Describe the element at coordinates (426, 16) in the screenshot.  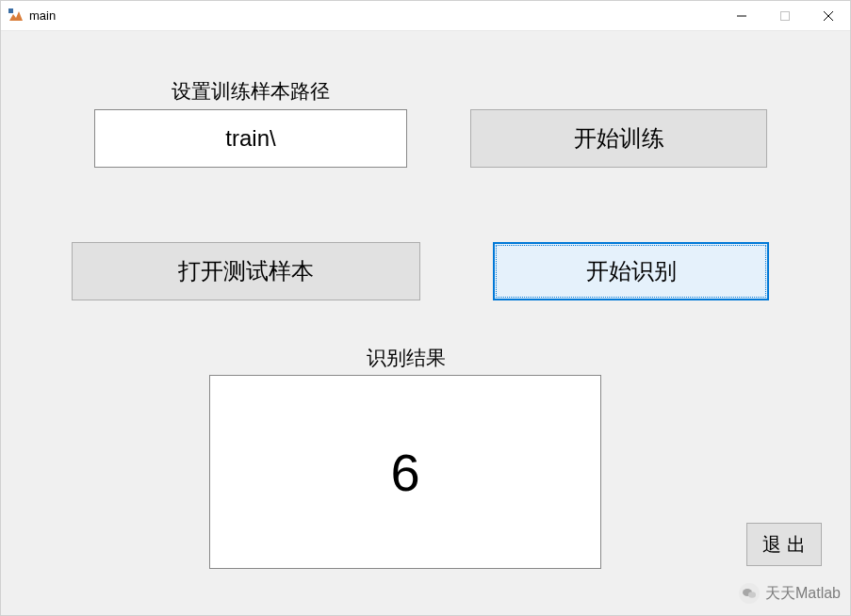
I see `titlebar: main` at that location.